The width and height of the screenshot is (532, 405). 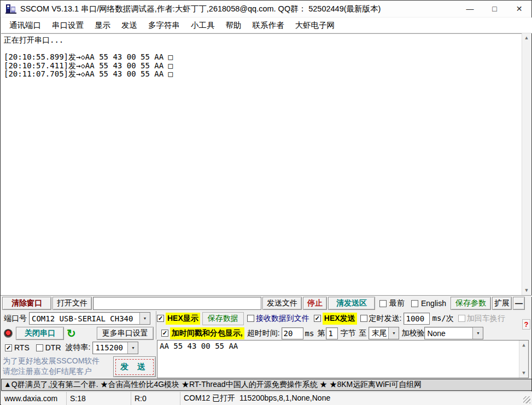 What do you see at coordinates (527, 400) in the screenshot?
I see `resize-grip` at bounding box center [527, 400].